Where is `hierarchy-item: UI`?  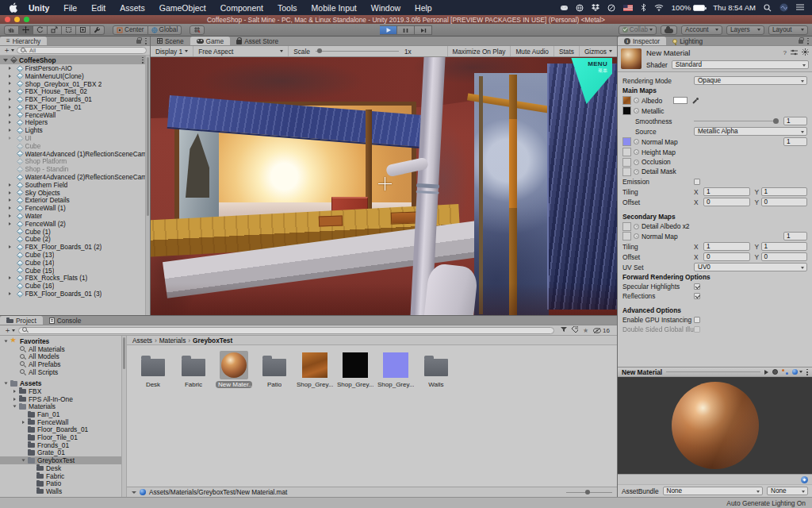 hierarchy-item: UI is located at coordinates (75, 138).